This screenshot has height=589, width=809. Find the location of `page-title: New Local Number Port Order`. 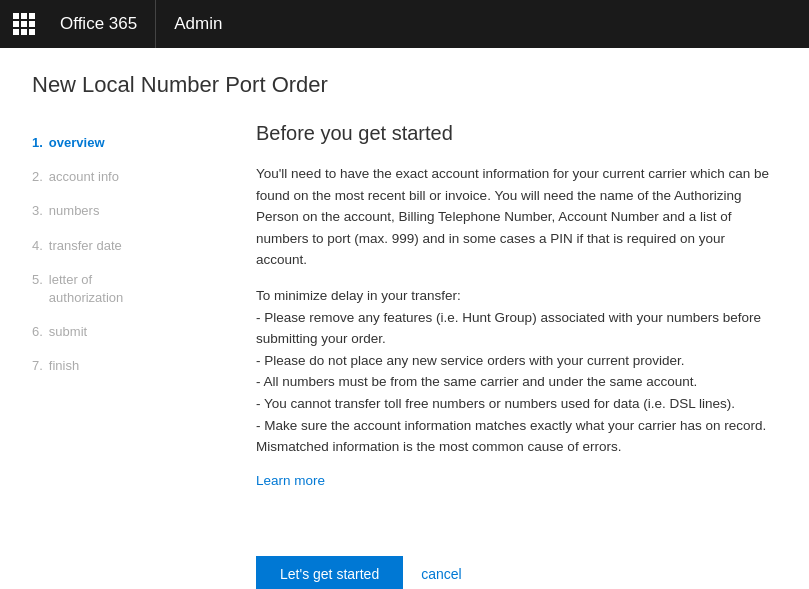

page-title: New Local Number Port Order is located at coordinates (404, 85).